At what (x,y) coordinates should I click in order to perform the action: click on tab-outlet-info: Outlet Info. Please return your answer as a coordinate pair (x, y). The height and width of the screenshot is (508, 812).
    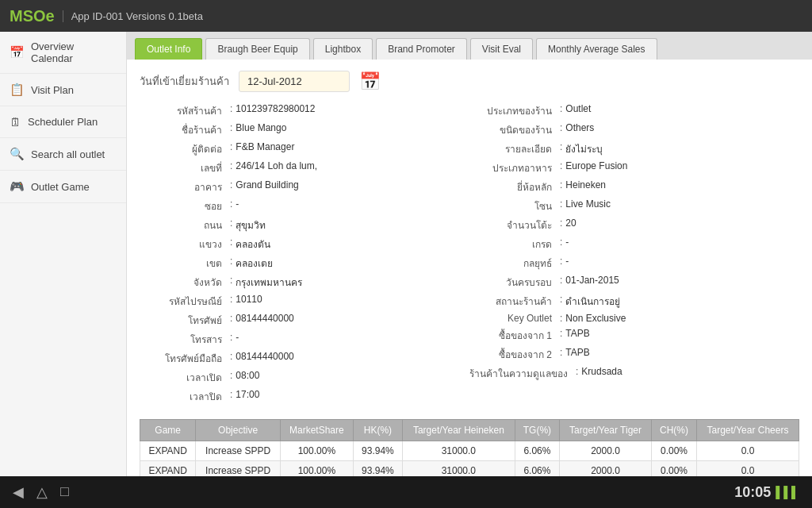
    Looking at the image, I should click on (168, 49).